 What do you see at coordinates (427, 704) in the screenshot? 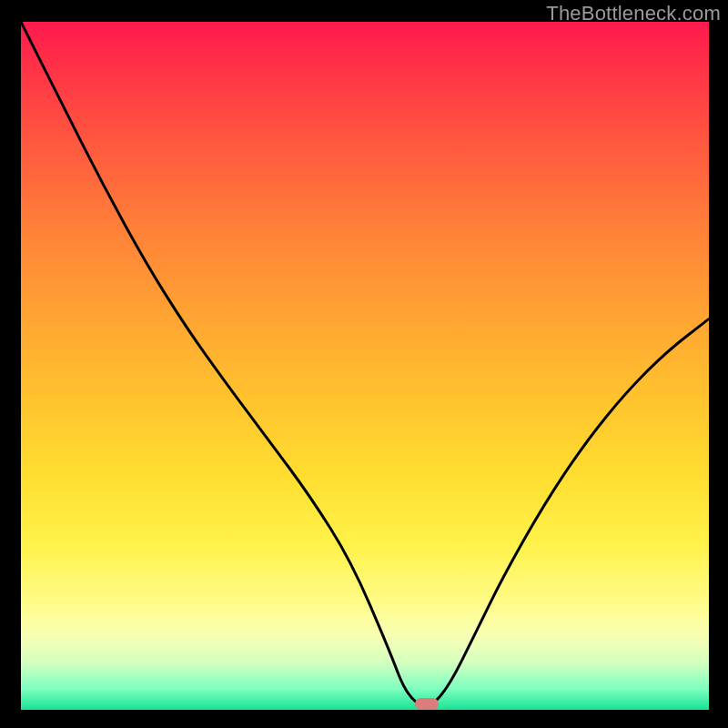
I see `optimal-point-marker` at bounding box center [427, 704].